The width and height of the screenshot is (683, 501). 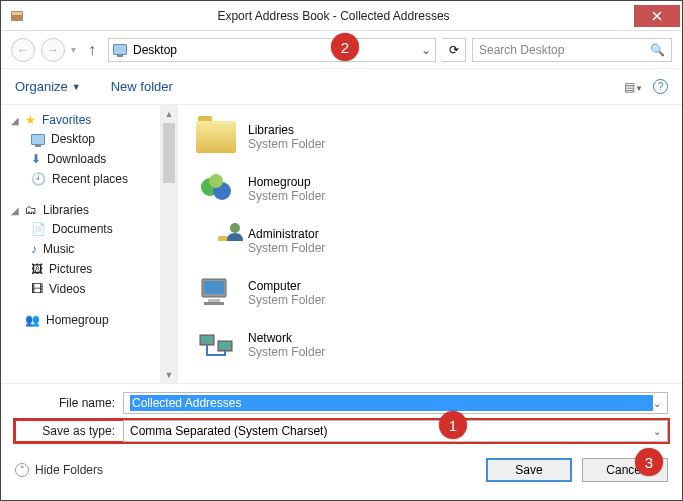 What do you see at coordinates (37, 289) in the screenshot?
I see `videos-icon: 🎞` at bounding box center [37, 289].